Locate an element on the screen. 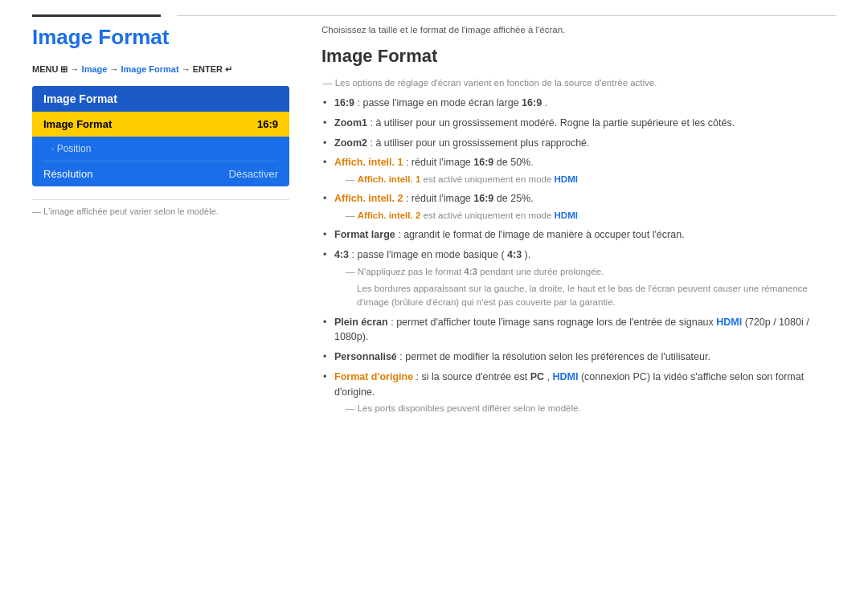 The height and width of the screenshot is (613, 868). list-item-affich1: Affich. intell. 1 : réduit l'image 16:9 … is located at coordinates (579, 170).